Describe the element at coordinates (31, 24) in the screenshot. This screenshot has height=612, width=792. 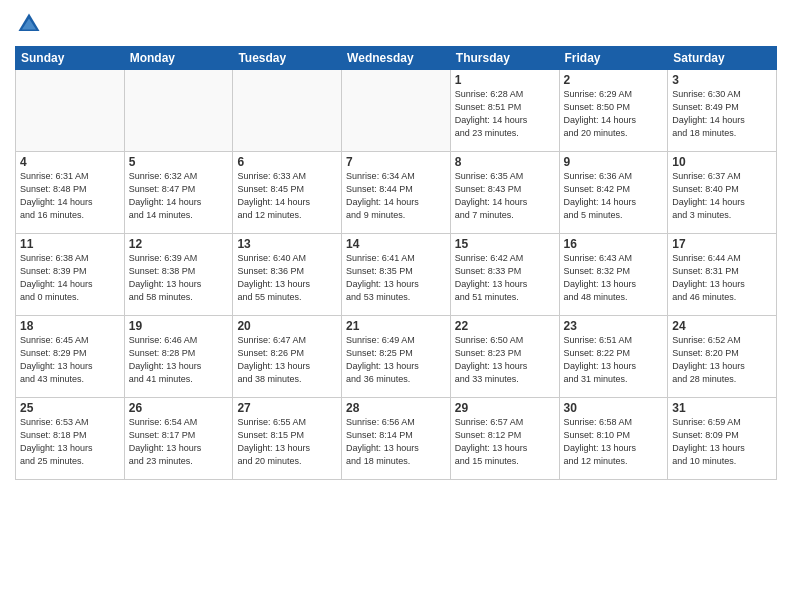
I see `logo` at that location.